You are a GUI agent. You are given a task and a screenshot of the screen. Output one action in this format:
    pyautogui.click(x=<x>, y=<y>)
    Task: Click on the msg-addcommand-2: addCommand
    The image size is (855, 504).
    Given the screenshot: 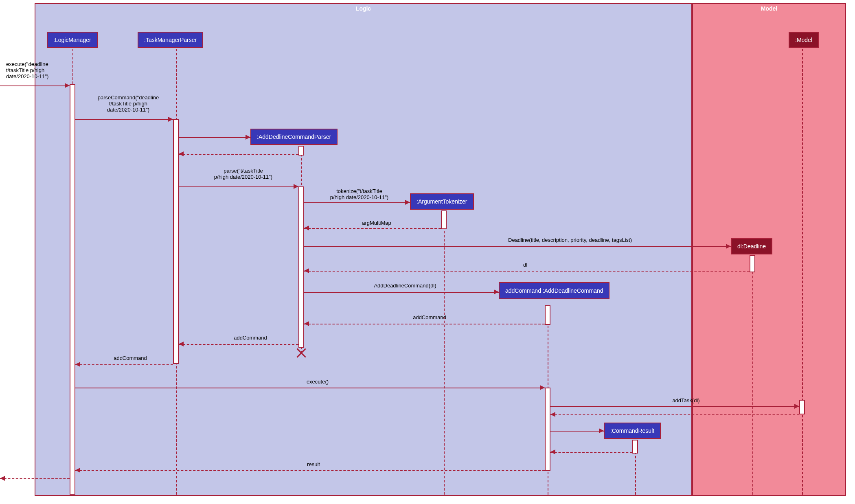 What is the action you would take?
    pyautogui.click(x=250, y=338)
    